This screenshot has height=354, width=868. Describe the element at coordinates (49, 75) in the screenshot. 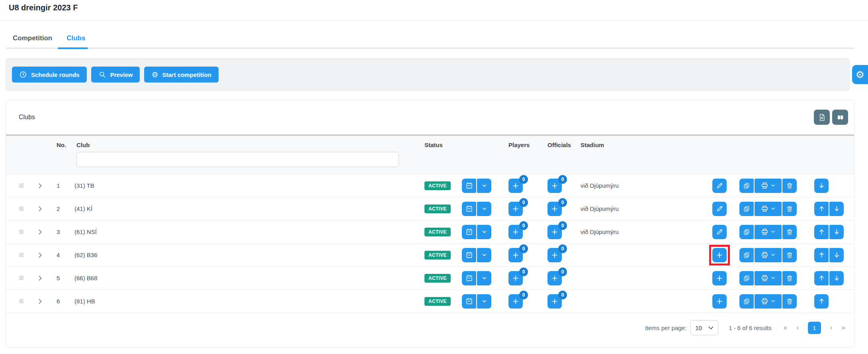

I see `schedule-rounds-button: Schedule rounds` at that location.